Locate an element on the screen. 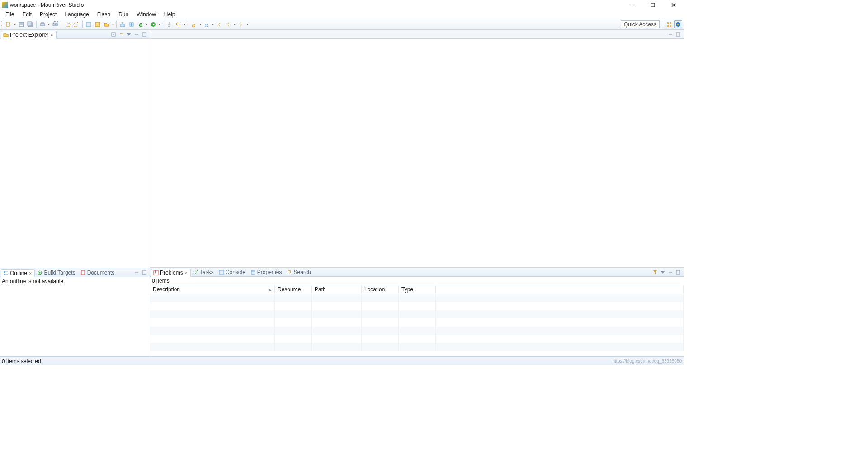  perspective-mounriver is located at coordinates (678, 24).